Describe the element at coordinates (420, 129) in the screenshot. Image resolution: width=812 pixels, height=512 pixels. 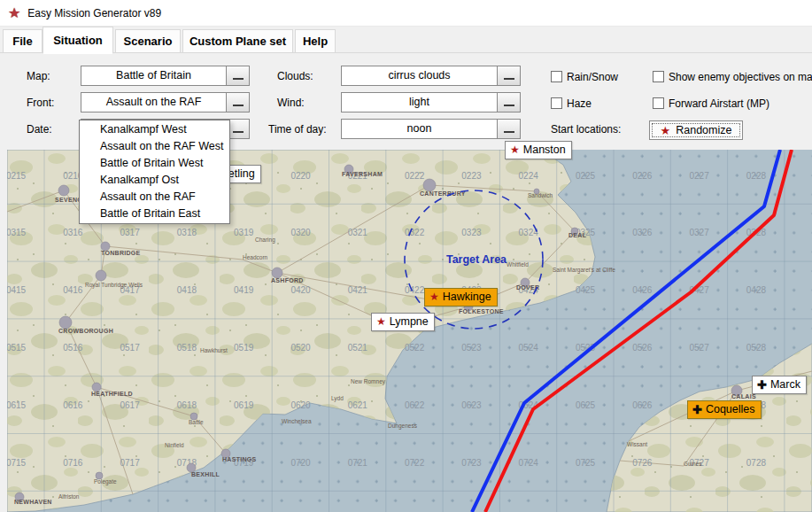
I see `time-of-day-combobox-value: noon` at that location.